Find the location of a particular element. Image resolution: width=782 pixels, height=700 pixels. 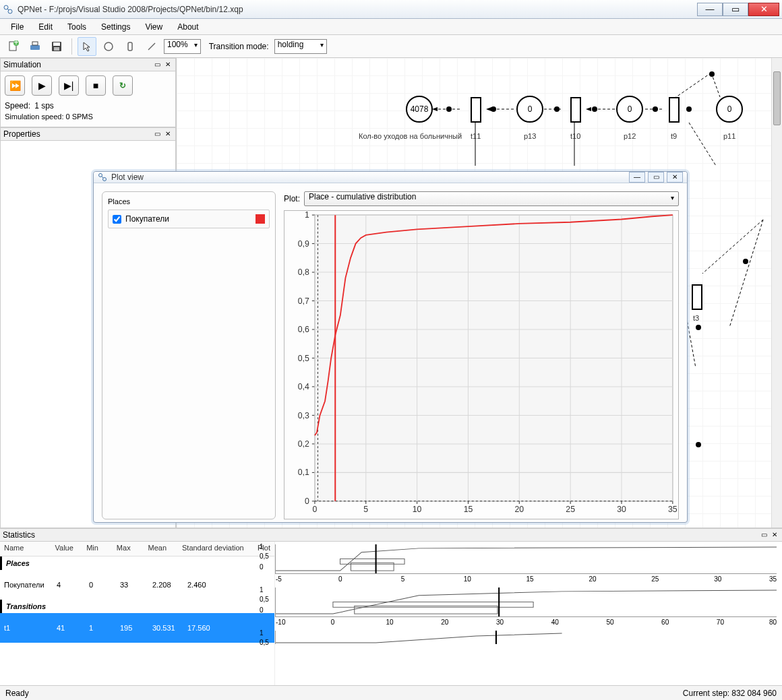

maximize-button: ▭ is located at coordinates (735, 9).